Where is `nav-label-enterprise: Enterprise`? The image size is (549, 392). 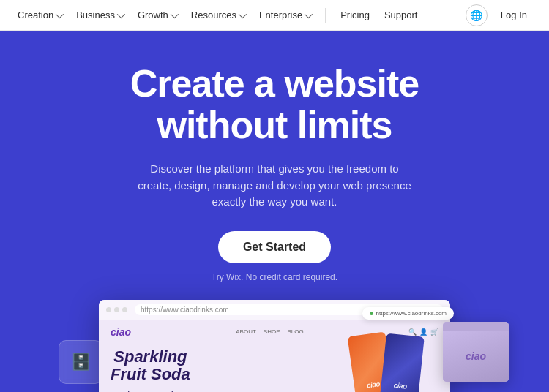 nav-label-enterprise: Enterprise is located at coordinates (281, 15).